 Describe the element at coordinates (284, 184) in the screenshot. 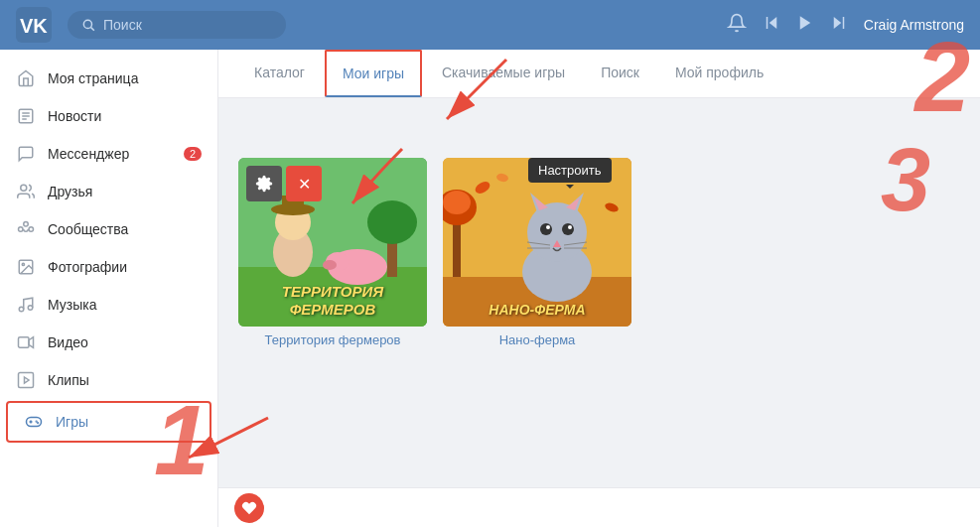

I see `game1-controls: ✕` at that location.